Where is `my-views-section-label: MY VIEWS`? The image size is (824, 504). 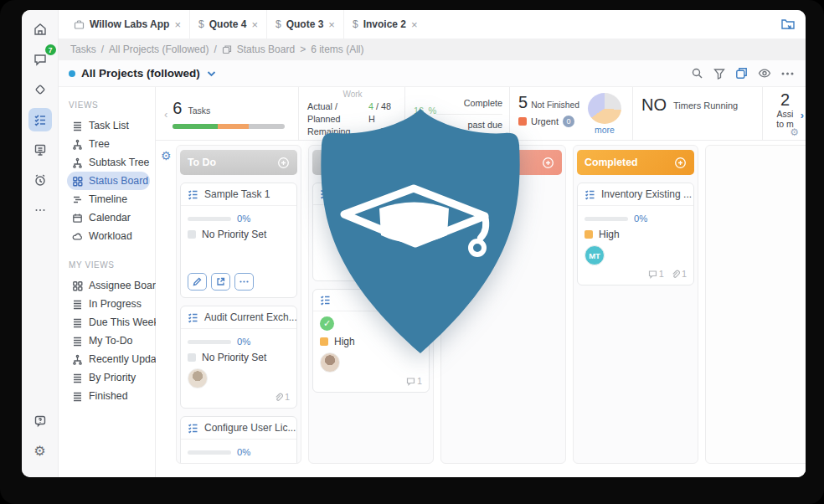
my-views-section-label: MY VIEWS is located at coordinates (109, 265).